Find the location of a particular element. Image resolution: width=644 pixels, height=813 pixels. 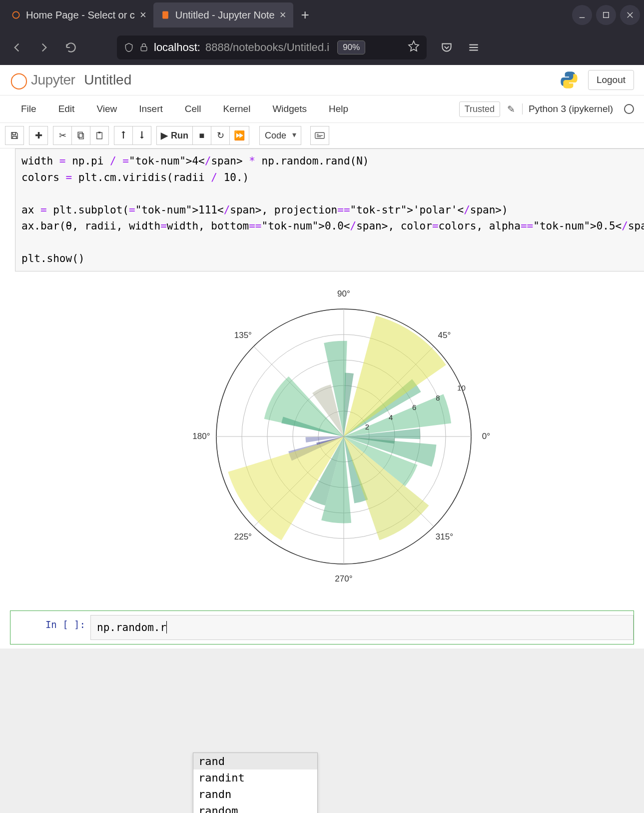

pocket-icon is located at coordinates (447, 48).